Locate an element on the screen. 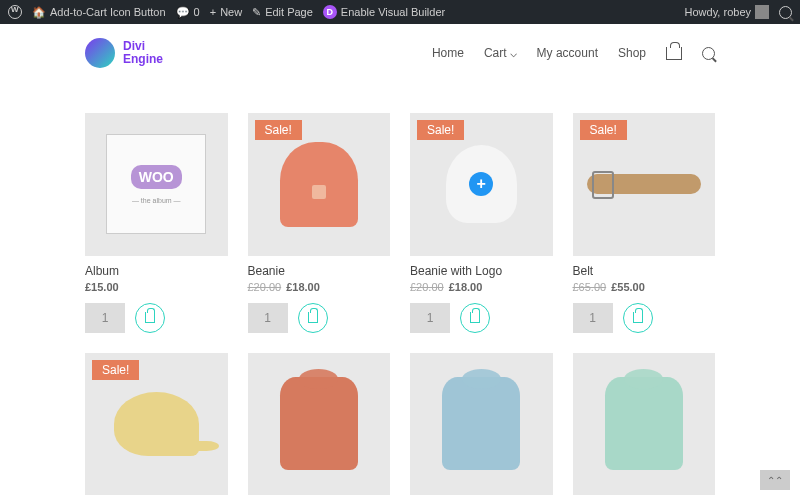 This screenshot has width=800, height=500. product-title: Beanie with Logo is located at coordinates (482, 271).